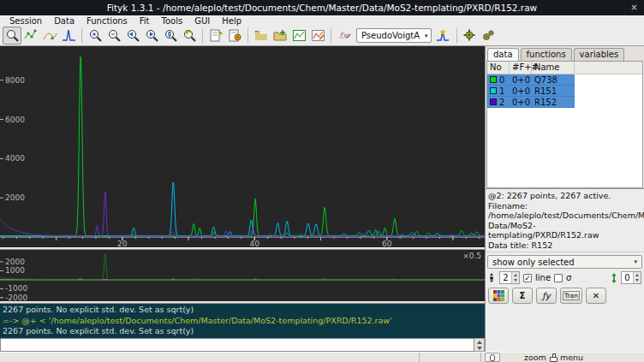  What do you see at coordinates (558, 278) in the screenshot?
I see `sigma-checkbox` at bounding box center [558, 278].